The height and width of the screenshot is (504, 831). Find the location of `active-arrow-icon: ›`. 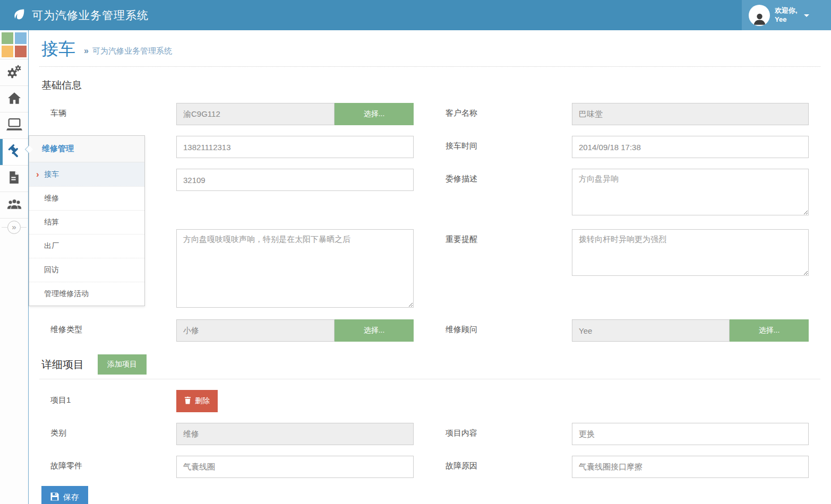

active-arrow-icon: › is located at coordinates (38, 175).